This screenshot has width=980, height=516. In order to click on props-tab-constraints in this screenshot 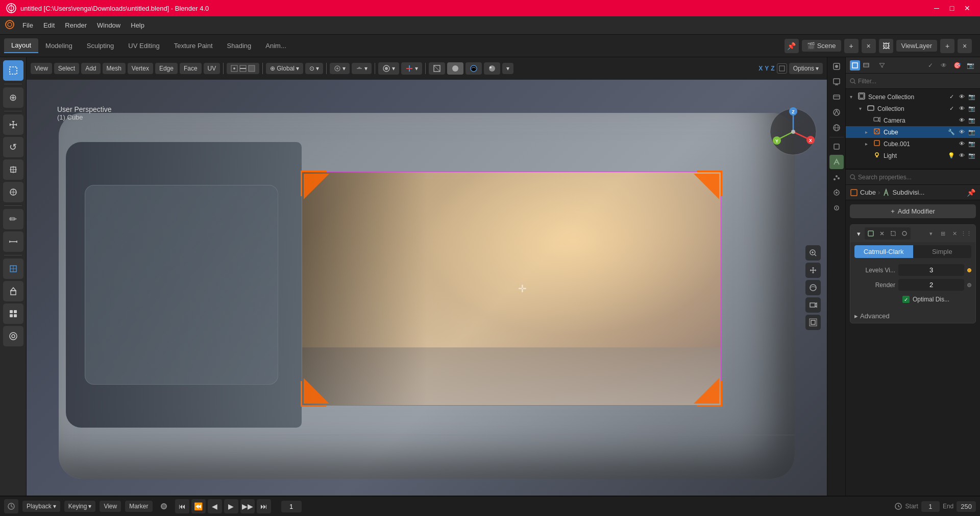, I will do `click(837, 208)`.